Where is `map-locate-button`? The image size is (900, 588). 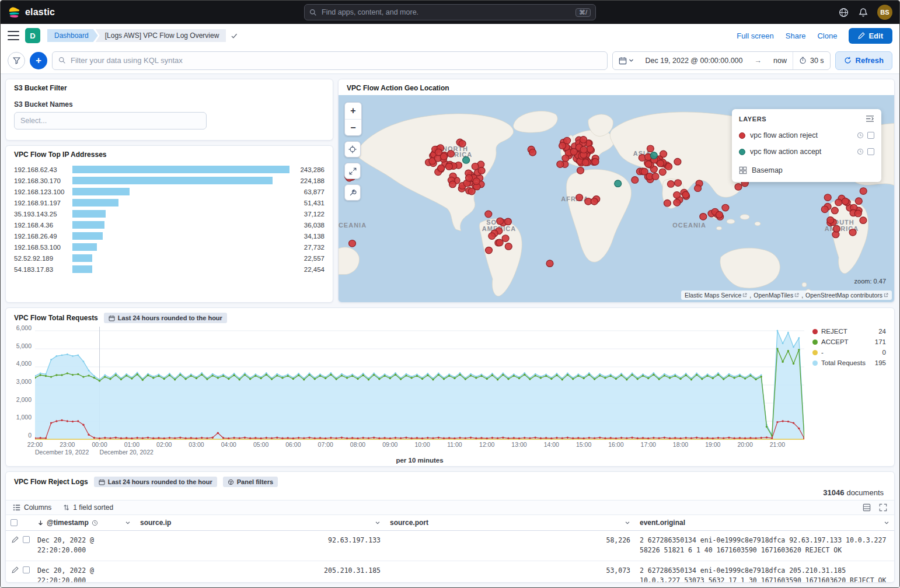
map-locate-button is located at coordinates (353, 149).